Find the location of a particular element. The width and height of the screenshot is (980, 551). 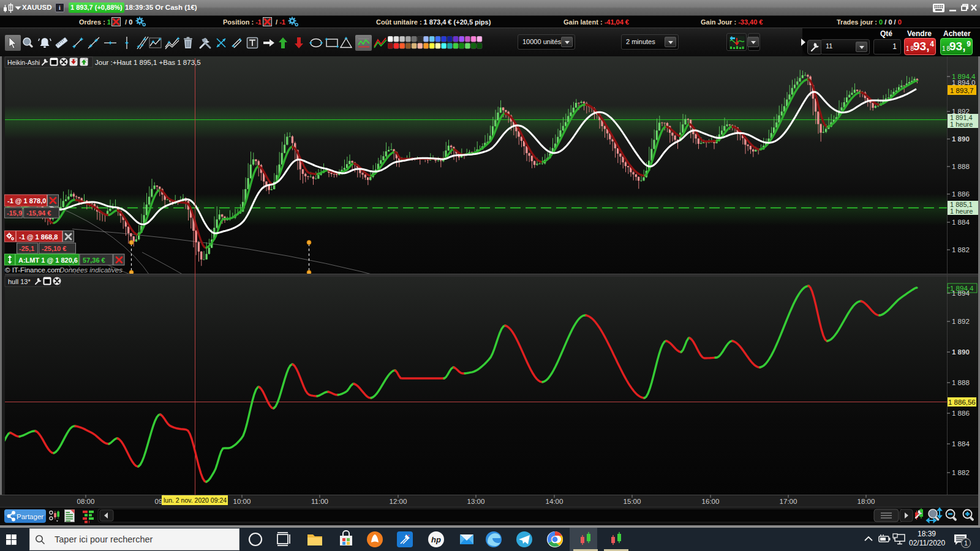

svg-text: 1 892 is located at coordinates (960, 321).